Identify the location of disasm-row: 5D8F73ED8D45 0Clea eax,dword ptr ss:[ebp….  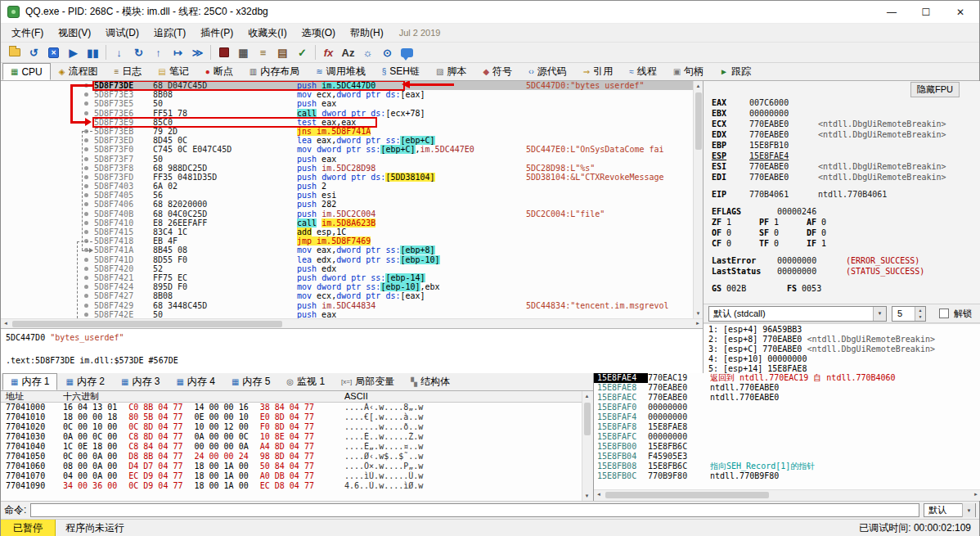
(347, 141).